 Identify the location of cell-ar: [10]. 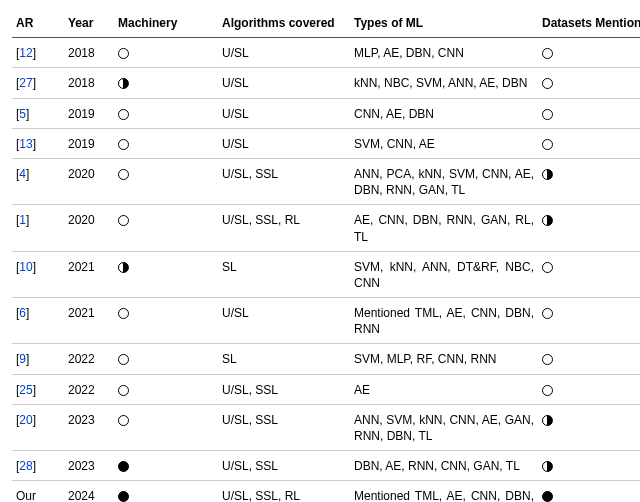
(38, 274).